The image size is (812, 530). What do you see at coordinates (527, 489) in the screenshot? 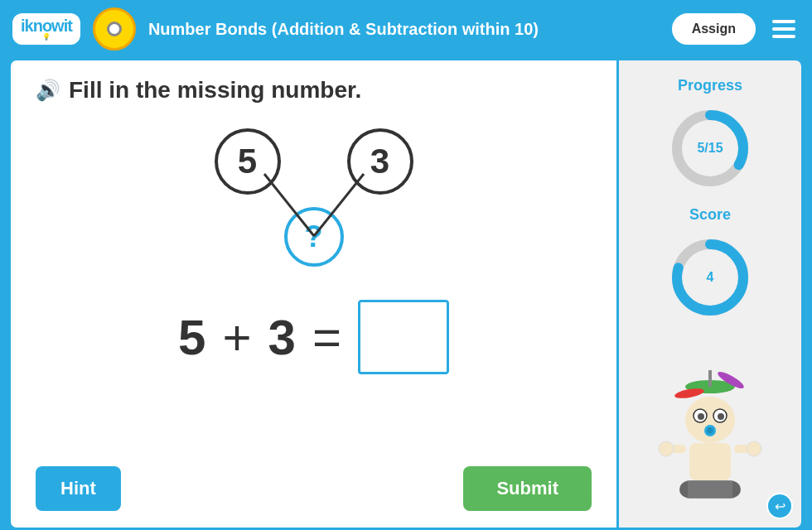
I see `submit-button: Submit` at bounding box center [527, 489].